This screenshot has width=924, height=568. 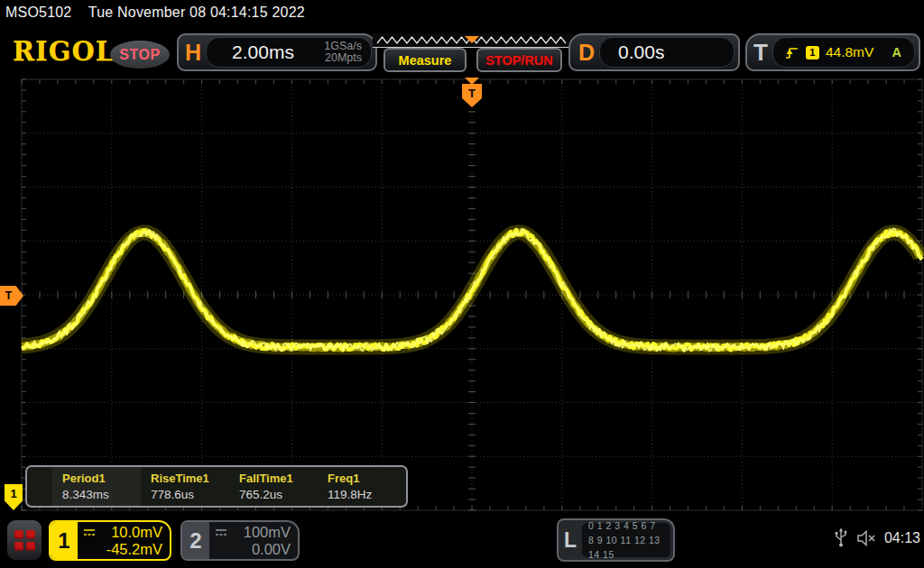 What do you see at coordinates (64, 541) in the screenshot?
I see `channel1-number: 1` at bounding box center [64, 541].